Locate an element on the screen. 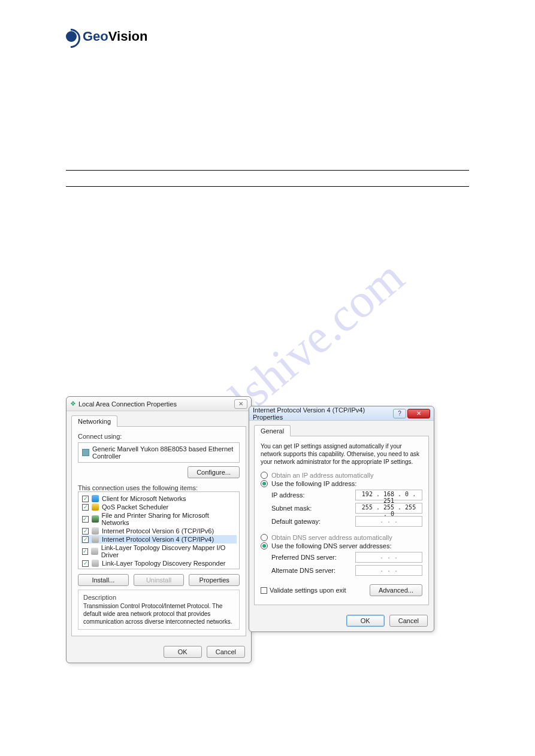  ipv6-icon is located at coordinates (95, 531).